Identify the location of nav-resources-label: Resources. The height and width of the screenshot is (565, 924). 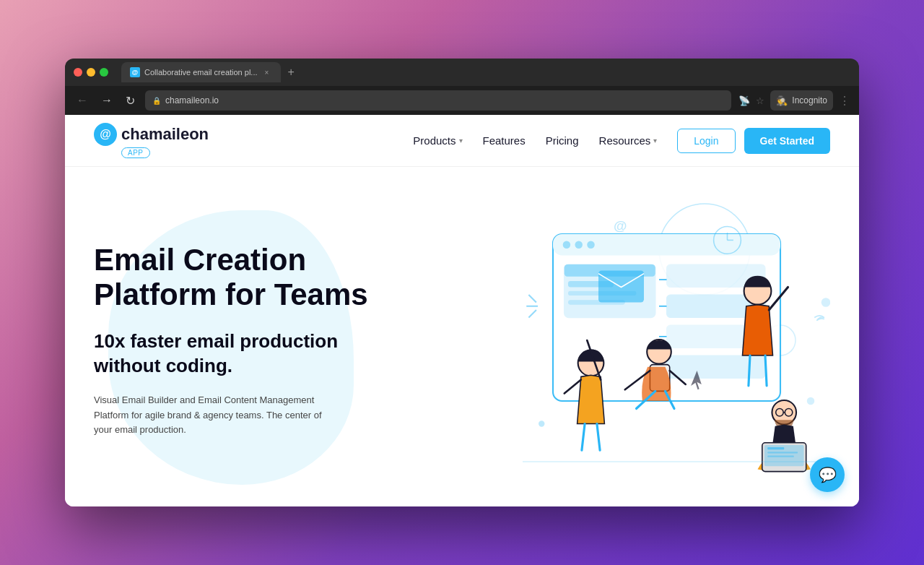
(625, 140).